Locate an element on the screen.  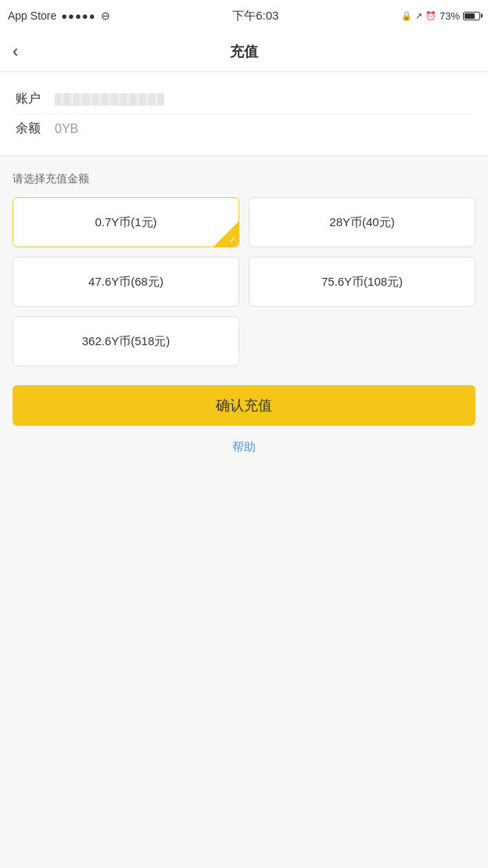
account-row: 账户 is located at coordinates (244, 99).